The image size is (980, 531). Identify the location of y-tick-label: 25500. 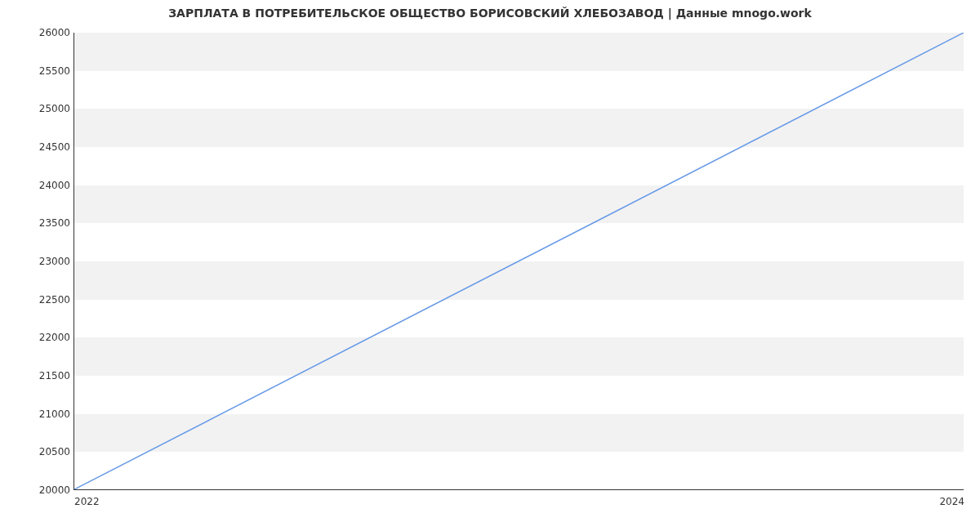
(35, 71).